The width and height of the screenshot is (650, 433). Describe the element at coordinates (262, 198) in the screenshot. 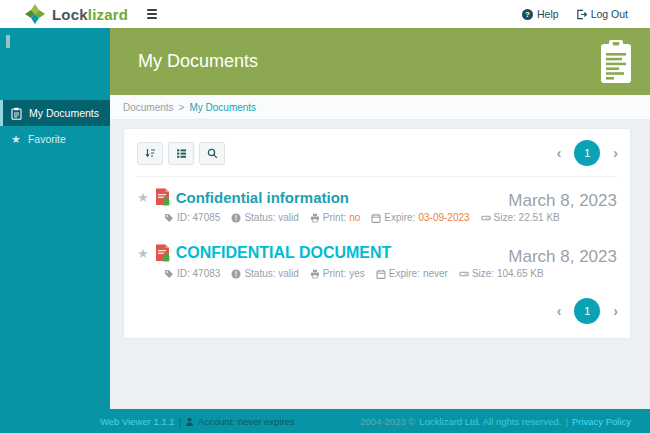

I see `document-title-link: Confidential information` at that location.